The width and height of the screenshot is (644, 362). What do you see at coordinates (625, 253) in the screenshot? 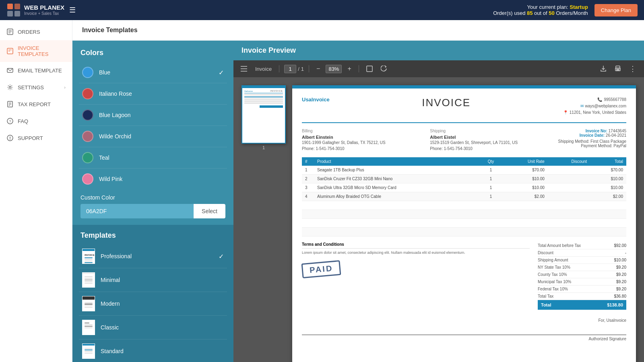
I see `total-value: -` at bounding box center [625, 253].